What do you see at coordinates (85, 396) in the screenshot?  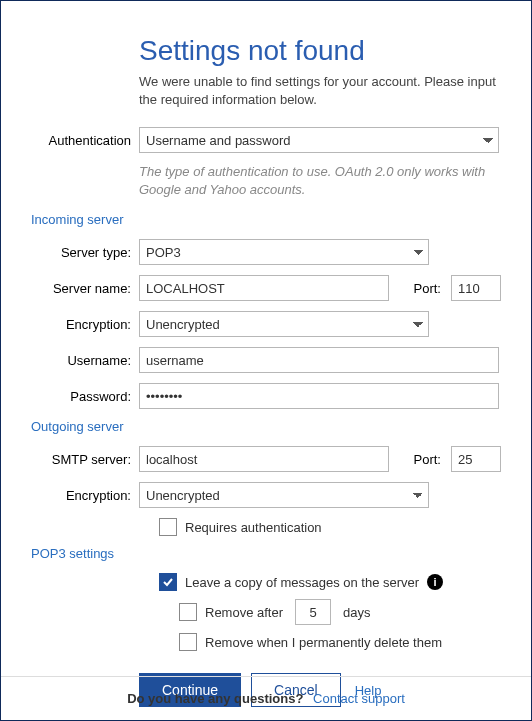 I see `password-label: Password:` at bounding box center [85, 396].